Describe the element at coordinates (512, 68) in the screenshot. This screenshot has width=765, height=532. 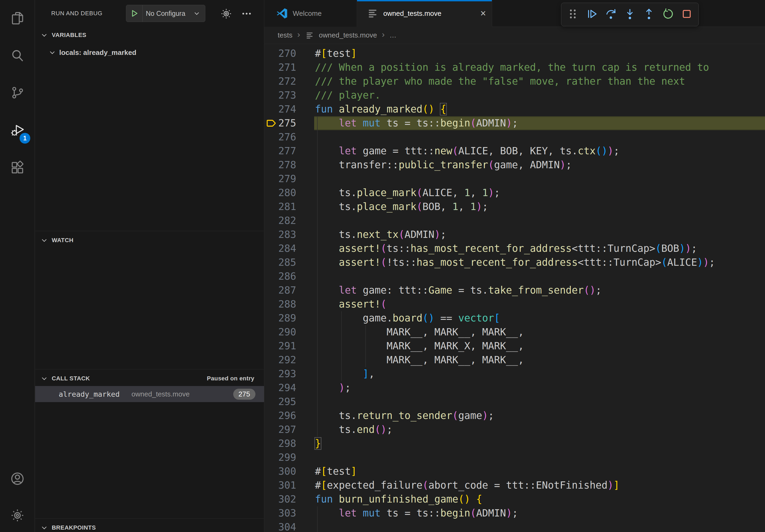
I see `code-text: /// When a position is already marked, t…` at that location.